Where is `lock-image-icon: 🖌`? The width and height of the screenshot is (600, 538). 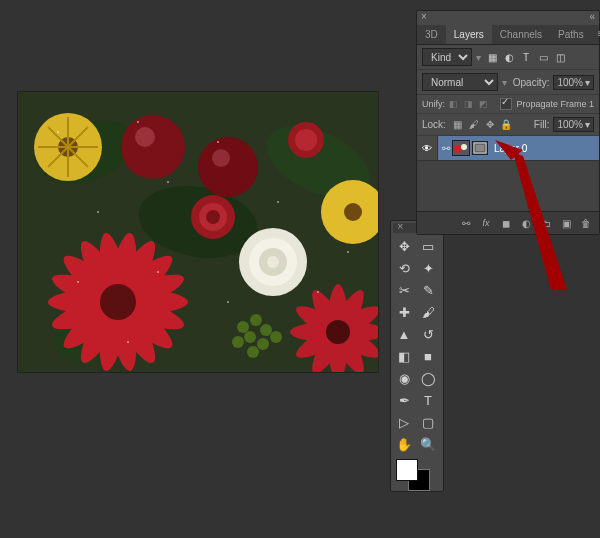
lock-image-icon: 🖌 is located at coordinates (474, 125).